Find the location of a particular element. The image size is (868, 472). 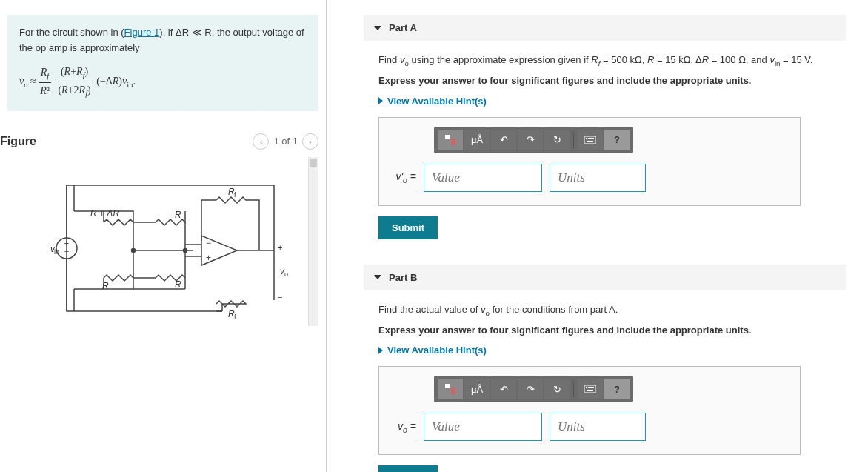

svg-text: o is located at coordinates (286, 274).